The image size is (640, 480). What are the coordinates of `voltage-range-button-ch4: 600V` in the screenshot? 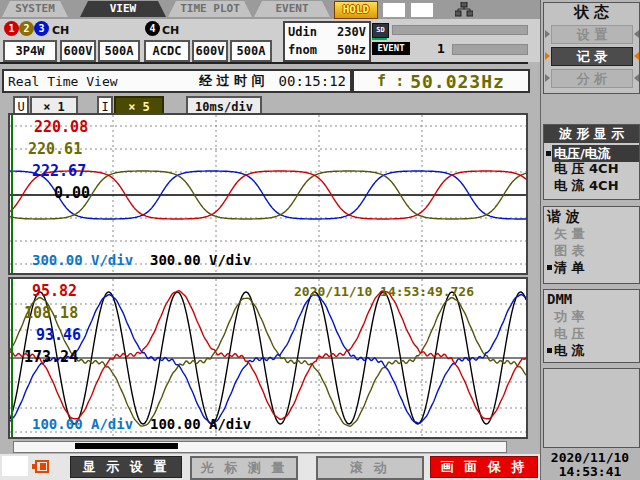 It's located at (210, 51).